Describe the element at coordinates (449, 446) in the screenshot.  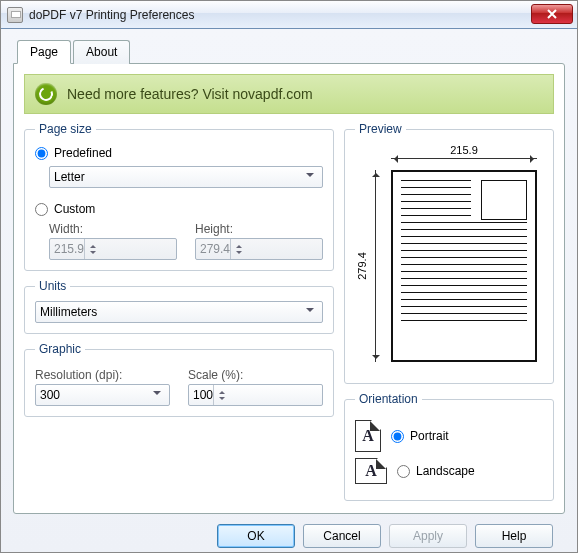
I see `orientation-group: Orientation A Portrait A Landscape` at that location.